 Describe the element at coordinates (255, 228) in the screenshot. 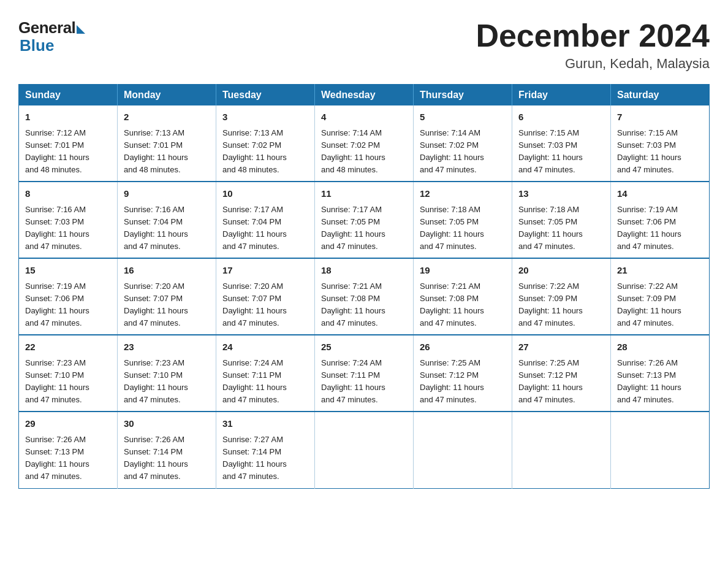

I see `day-info: Sunrise: 7:17 AMSunset: 7:04 PMDaylight:…` at that location.